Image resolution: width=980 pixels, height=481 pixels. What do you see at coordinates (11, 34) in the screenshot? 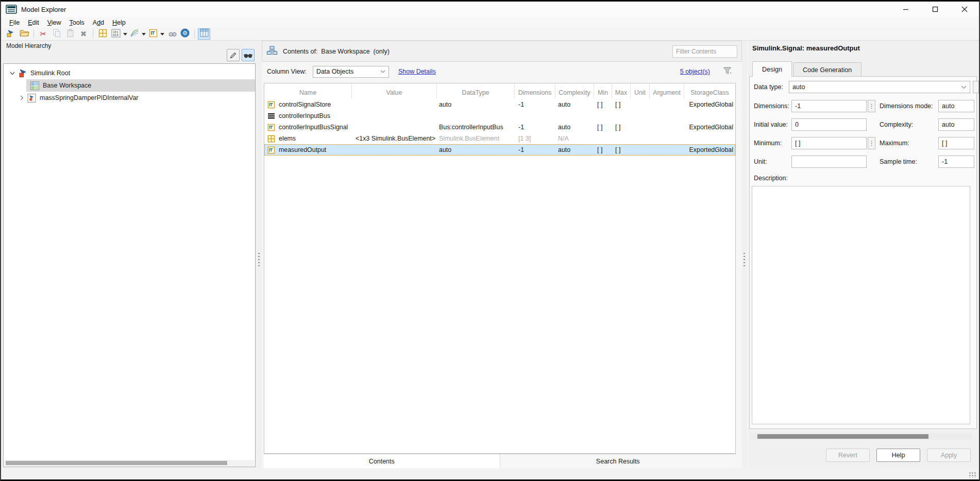
I see `open-model-button` at bounding box center [11, 34].